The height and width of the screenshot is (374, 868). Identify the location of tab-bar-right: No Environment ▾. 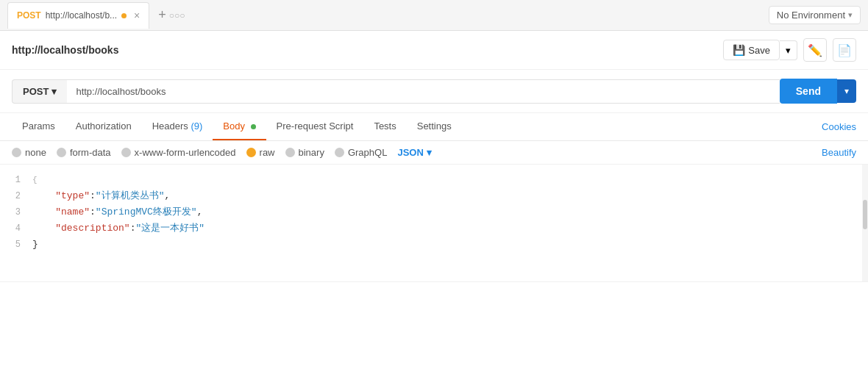
(815, 15).